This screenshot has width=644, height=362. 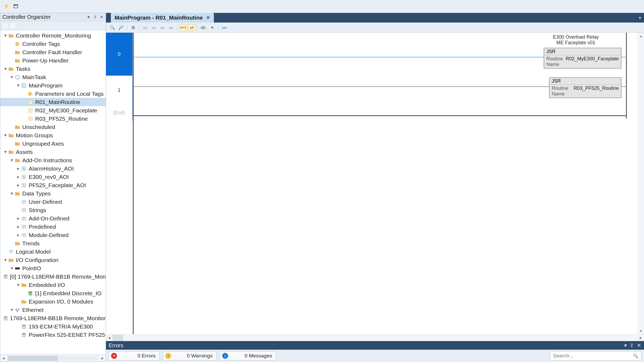 I want to click on tree-item-strings: Strings, so click(x=53, y=210).